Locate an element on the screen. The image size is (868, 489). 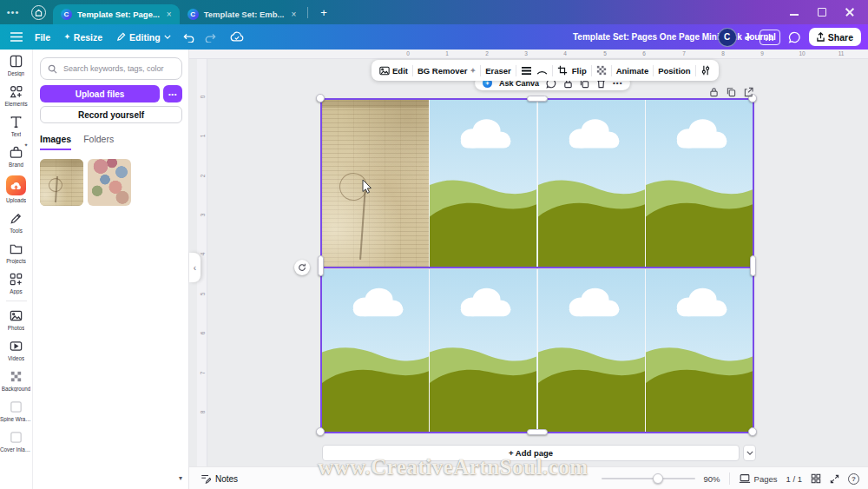
resize-handle-top is located at coordinates (537, 99).